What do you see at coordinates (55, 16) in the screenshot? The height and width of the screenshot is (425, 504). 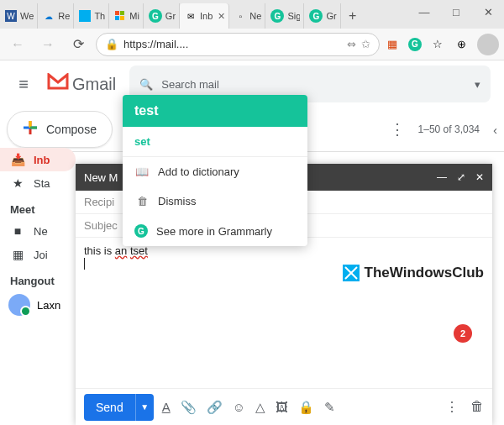 I see `tab-onedrive: ☁Re` at bounding box center [55, 16].